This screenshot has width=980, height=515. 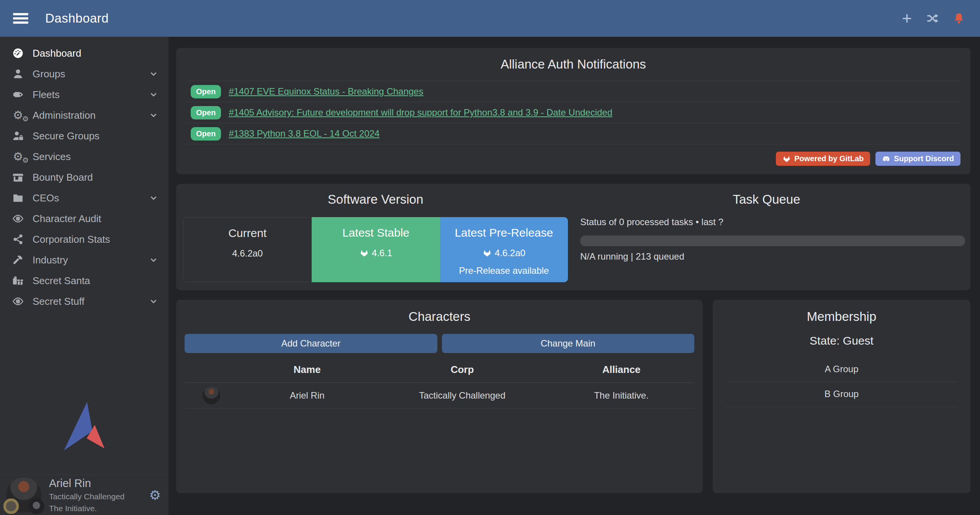 What do you see at coordinates (842, 397) in the screenshot?
I see `membership-panel: Membership State: Guest A Group B Group` at bounding box center [842, 397].